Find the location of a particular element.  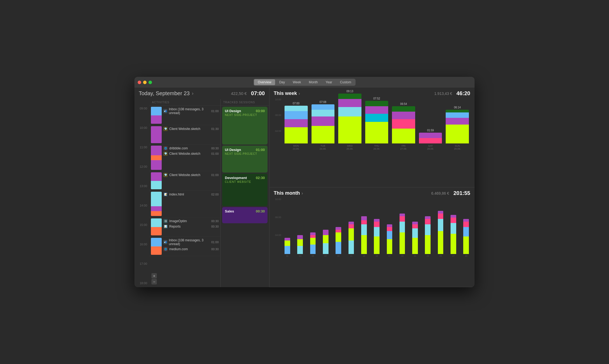

week-chart: 10:0008:0004:0007:00MON23.09.07:08TUE24.… is located at coordinates (372, 125).